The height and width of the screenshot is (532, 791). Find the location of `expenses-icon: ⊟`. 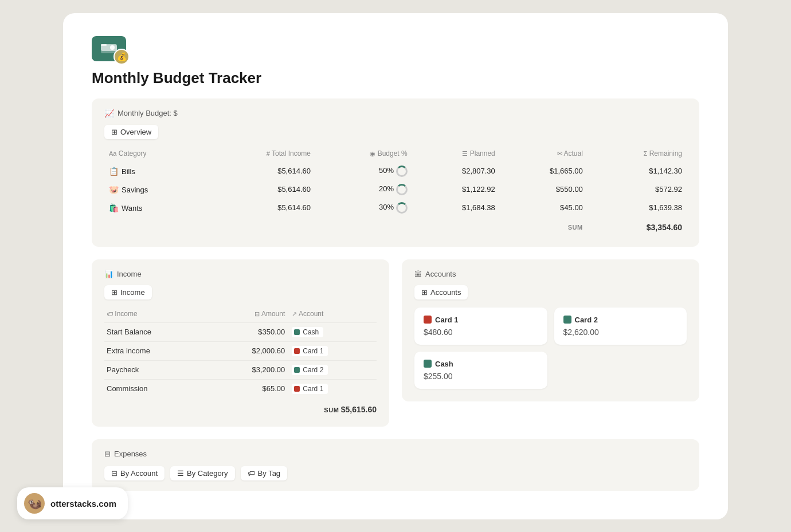

expenses-icon: ⊟ is located at coordinates (108, 454).